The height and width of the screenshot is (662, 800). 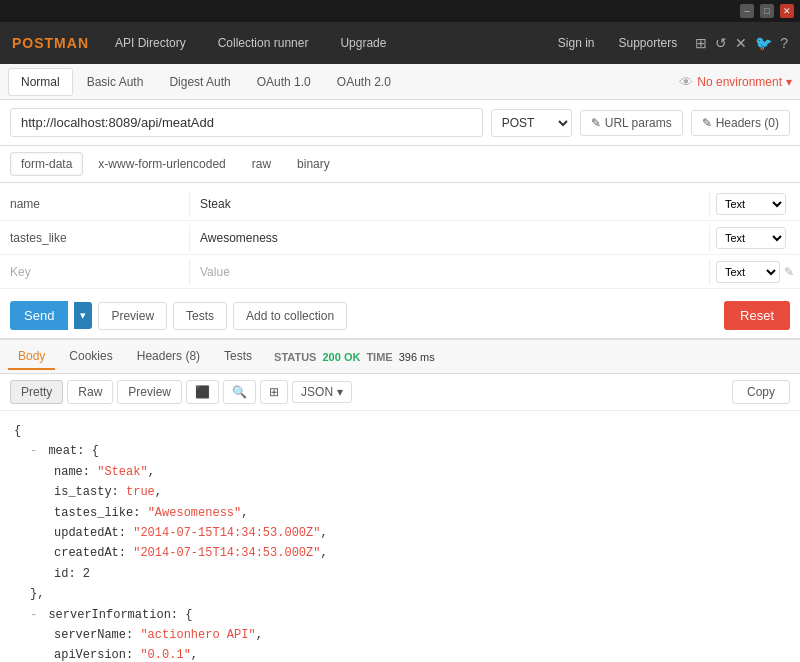 I want to click on app-header: POSTMAN API Directory Collection runner …, so click(x=400, y=43).